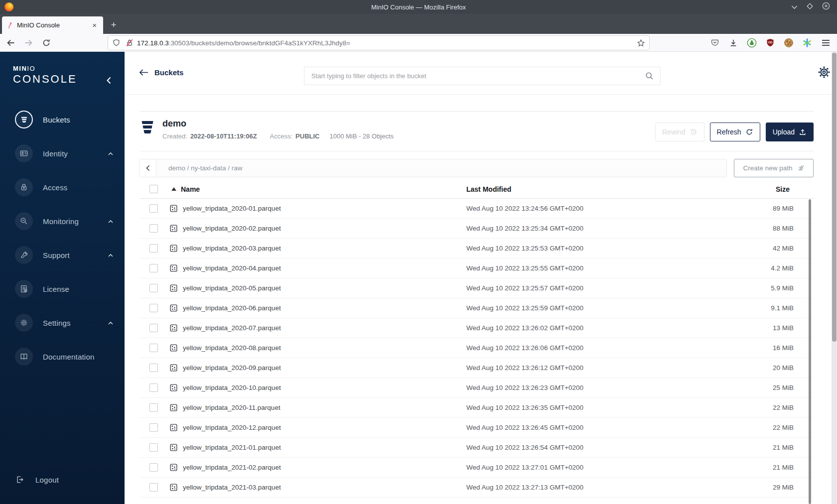  What do you see at coordinates (476, 131) in the screenshot?
I see `bucket-header: demo Created: 2022-08-10T11:19:06Z Acces…` at bounding box center [476, 131].